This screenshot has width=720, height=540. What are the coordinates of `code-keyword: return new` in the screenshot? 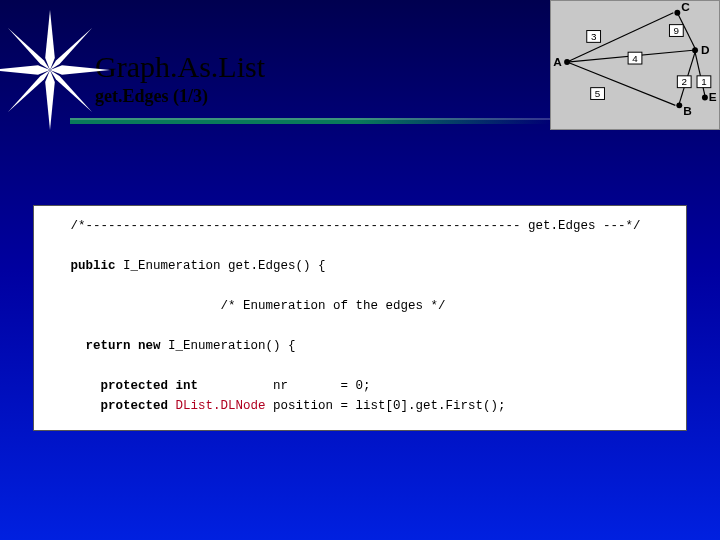 It's located at (104, 346).